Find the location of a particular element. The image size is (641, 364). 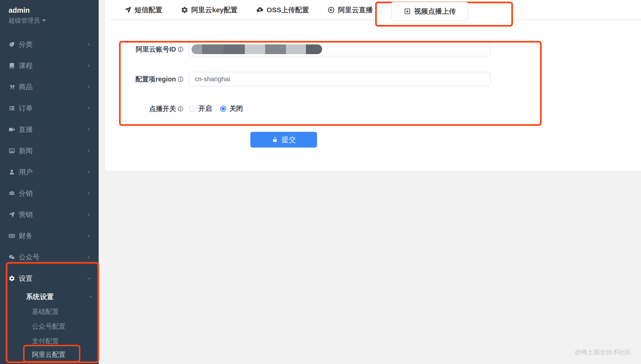

tab-aliyun-key-config: 阿里云key配置 is located at coordinates (209, 10).